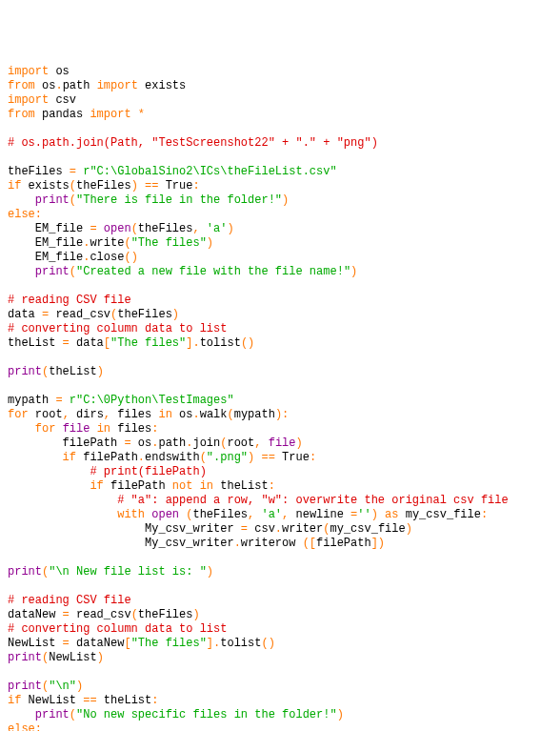 The height and width of the screenshot is (731, 560). Describe the element at coordinates (213, 272) in the screenshot. I see `code-token: "Created a new file with the file name!"` at that location.